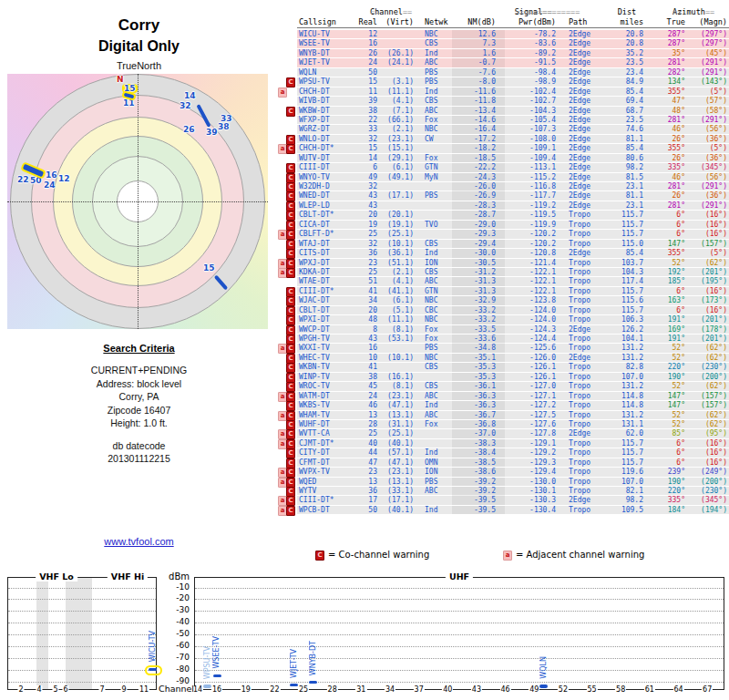 This screenshot has width=729, height=700. What do you see at coordinates (563, 689) in the screenshot?
I see `channel-tick-label: 52` at bounding box center [563, 689].